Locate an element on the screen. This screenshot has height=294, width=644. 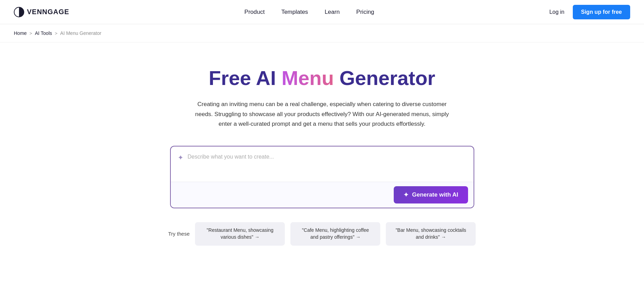
signup-button: Sign up for free is located at coordinates (601, 12).